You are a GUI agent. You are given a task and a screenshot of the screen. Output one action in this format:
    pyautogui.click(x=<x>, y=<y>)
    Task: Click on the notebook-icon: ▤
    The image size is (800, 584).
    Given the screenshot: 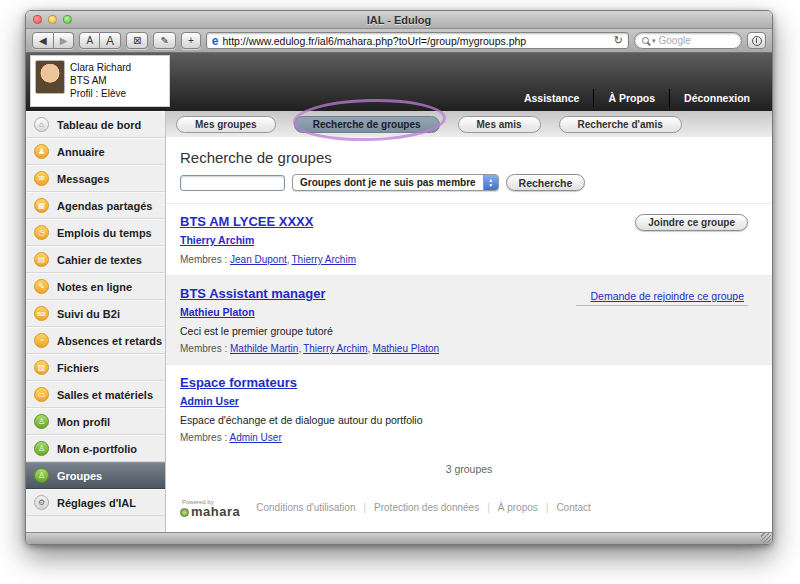 What is the action you would take?
    pyautogui.click(x=42, y=260)
    